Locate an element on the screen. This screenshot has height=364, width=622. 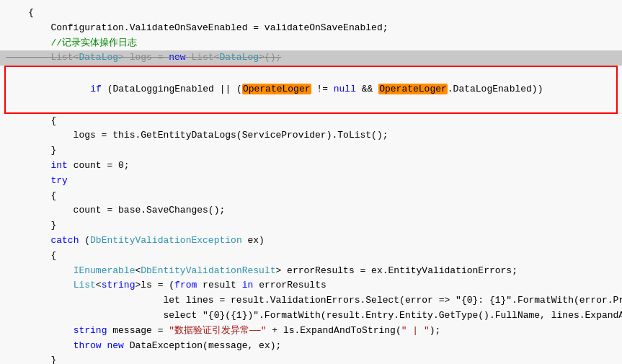
code-text: //记录实体操作日志 is located at coordinates (311, 43).